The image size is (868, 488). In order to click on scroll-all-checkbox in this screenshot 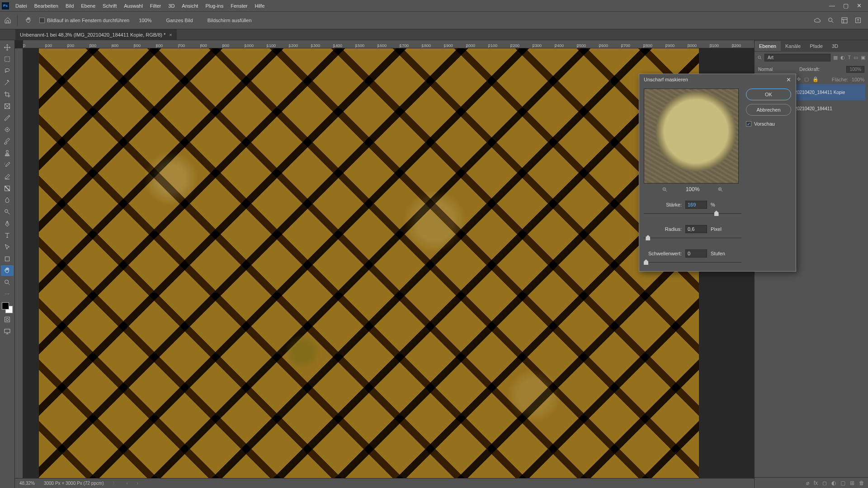, I will do `click(42, 20)`.